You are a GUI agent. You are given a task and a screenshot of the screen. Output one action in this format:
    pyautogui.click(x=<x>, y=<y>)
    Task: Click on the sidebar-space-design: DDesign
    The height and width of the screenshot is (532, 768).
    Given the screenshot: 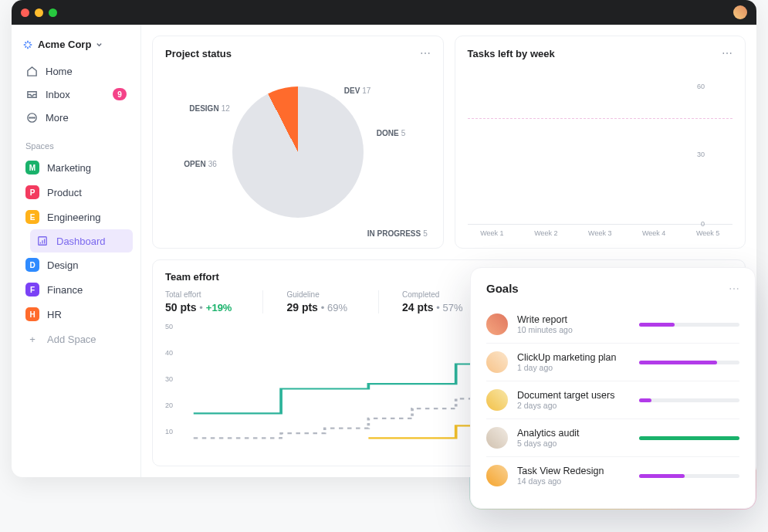 What is the action you would take?
    pyautogui.click(x=76, y=265)
    